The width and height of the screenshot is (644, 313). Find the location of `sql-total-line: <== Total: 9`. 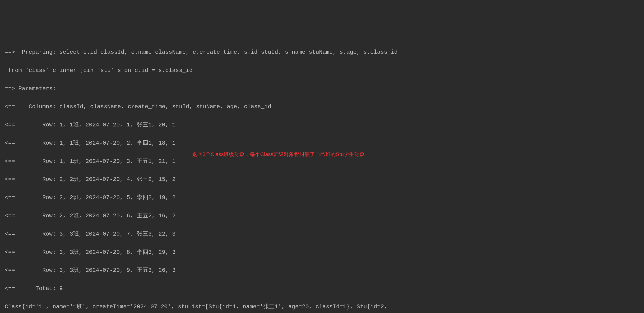

sql-total-line: <== Total: 9 is located at coordinates (322, 289).